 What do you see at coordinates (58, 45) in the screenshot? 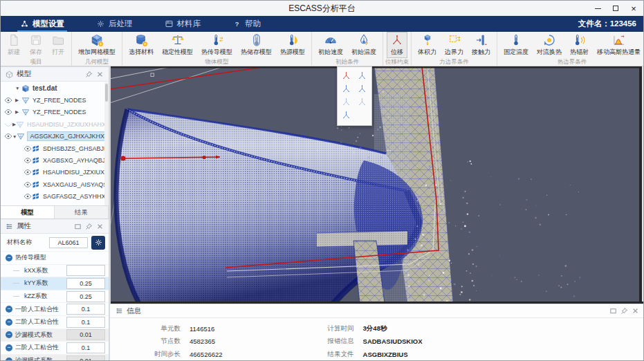
I see `toolbar-button-open-folder: 打开` at bounding box center [58, 45].